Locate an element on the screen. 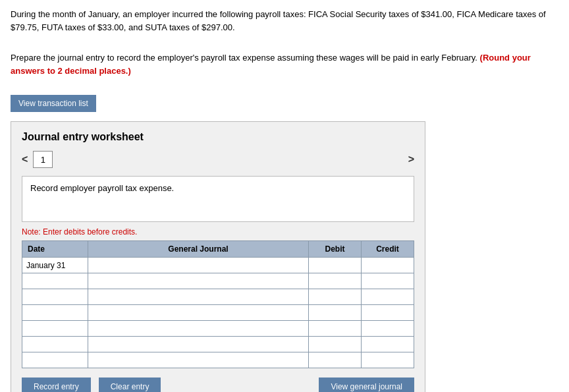  intro-paragraph2-normal: Prepare the journal entry to record the … is located at coordinates (244, 58).